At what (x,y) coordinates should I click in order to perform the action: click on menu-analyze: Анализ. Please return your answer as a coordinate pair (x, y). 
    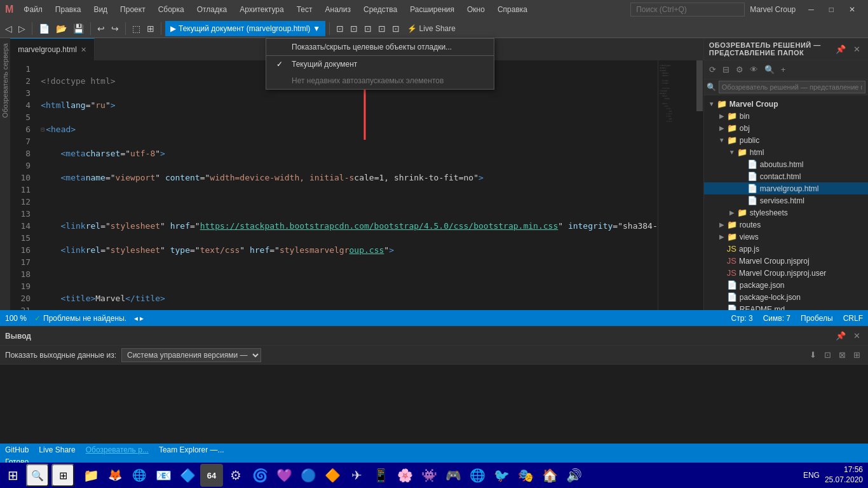
    Looking at the image, I should click on (338, 10).